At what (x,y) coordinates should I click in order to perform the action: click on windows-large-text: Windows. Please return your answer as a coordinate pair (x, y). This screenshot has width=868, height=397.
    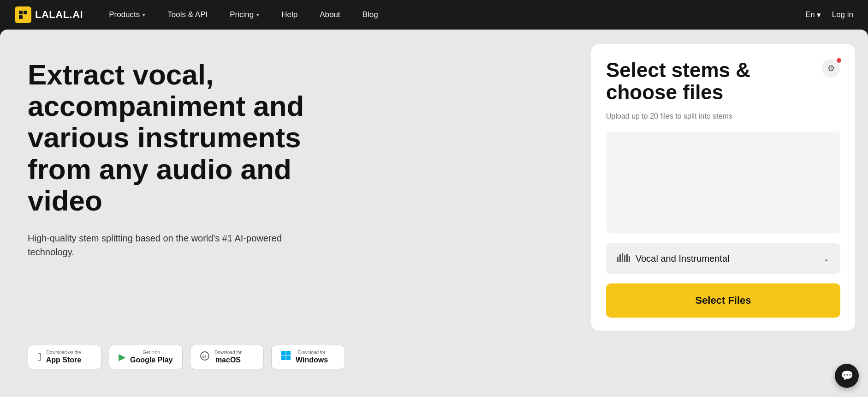
    Looking at the image, I should click on (312, 360).